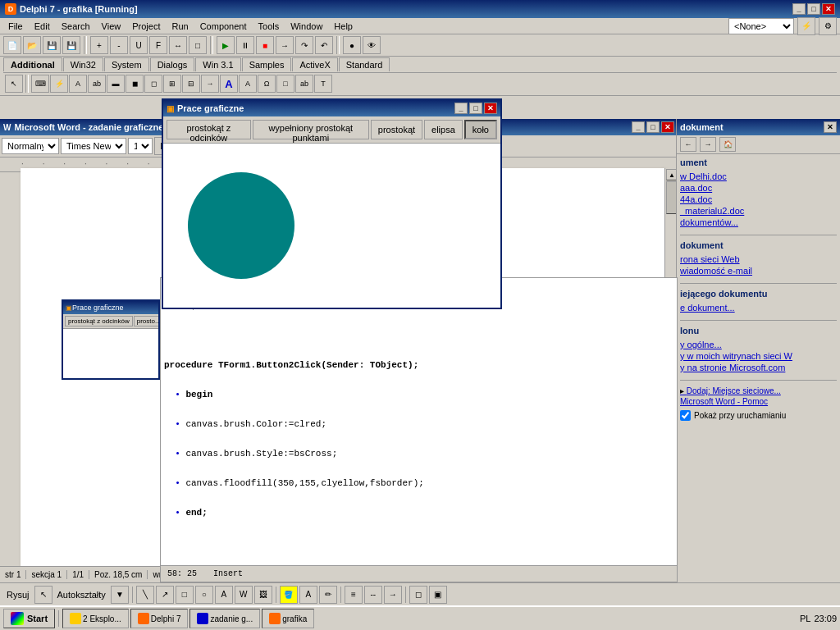 This screenshot has width=840, height=630. Describe the element at coordinates (180, 26) in the screenshot. I see `menu-run: Run` at that location.